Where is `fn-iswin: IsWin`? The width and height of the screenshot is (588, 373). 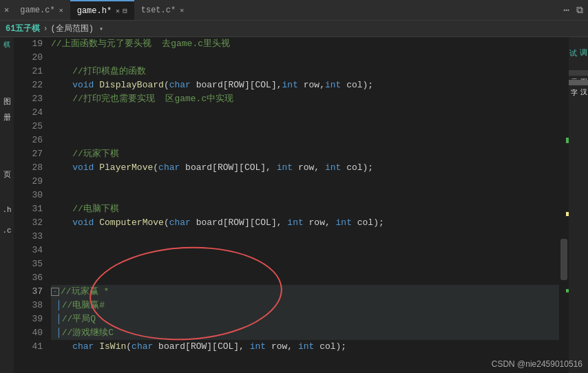 fn-iswin: IsWin is located at coordinates (113, 347).